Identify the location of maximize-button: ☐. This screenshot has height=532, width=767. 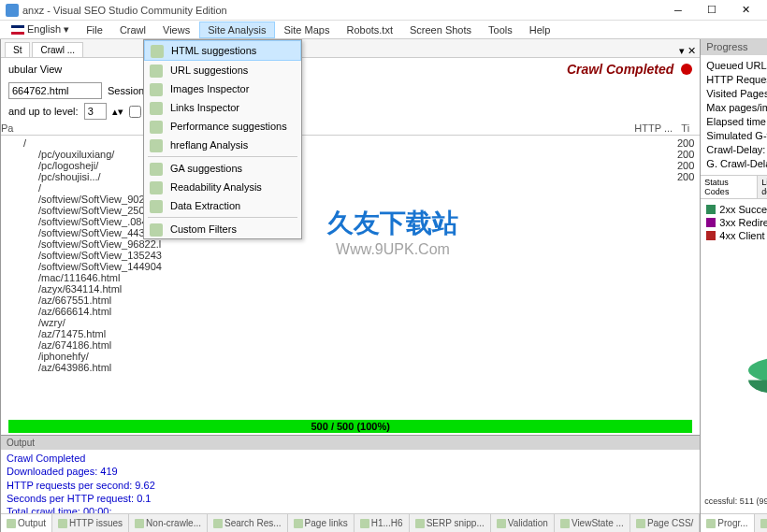
(712, 10).